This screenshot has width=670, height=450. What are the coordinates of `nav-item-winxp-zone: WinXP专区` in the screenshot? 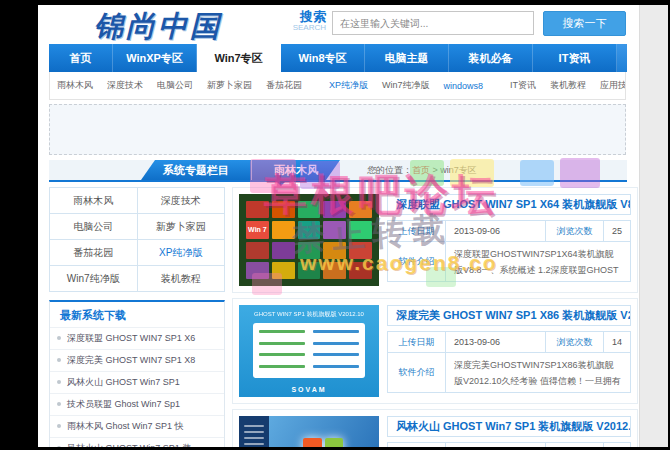 It's located at (155, 58).